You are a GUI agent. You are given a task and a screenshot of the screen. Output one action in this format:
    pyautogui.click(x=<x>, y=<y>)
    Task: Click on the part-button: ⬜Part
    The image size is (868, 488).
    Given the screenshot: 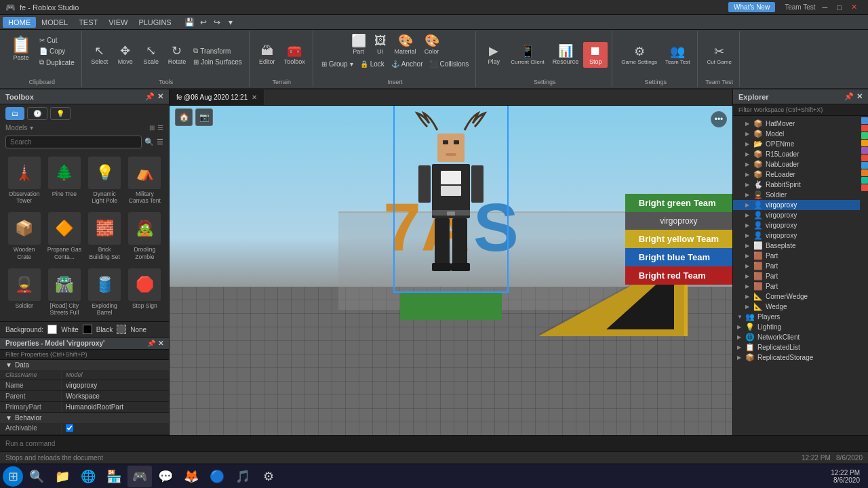 What is the action you would take?
    pyautogui.click(x=359, y=45)
    